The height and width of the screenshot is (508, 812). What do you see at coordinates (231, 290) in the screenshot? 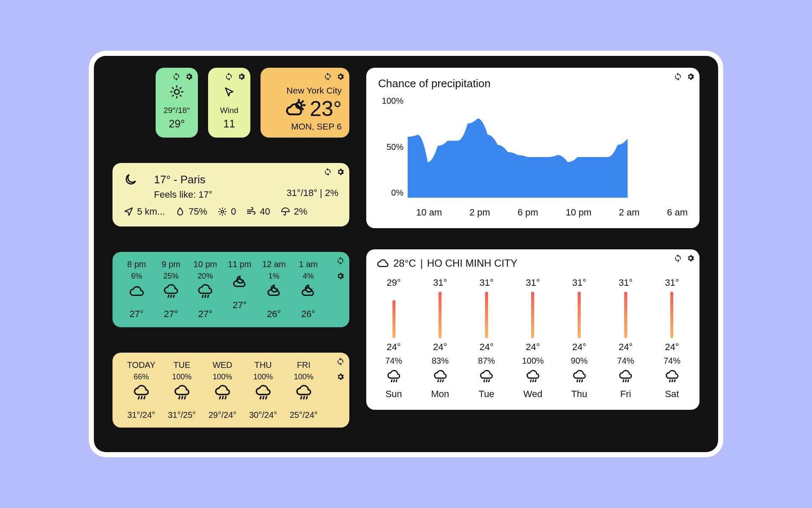
I see `hourly-widget: 8 pm 6% 27° 9 pm 25% 27° 10 pm 20% 27° 1…` at bounding box center [231, 290].